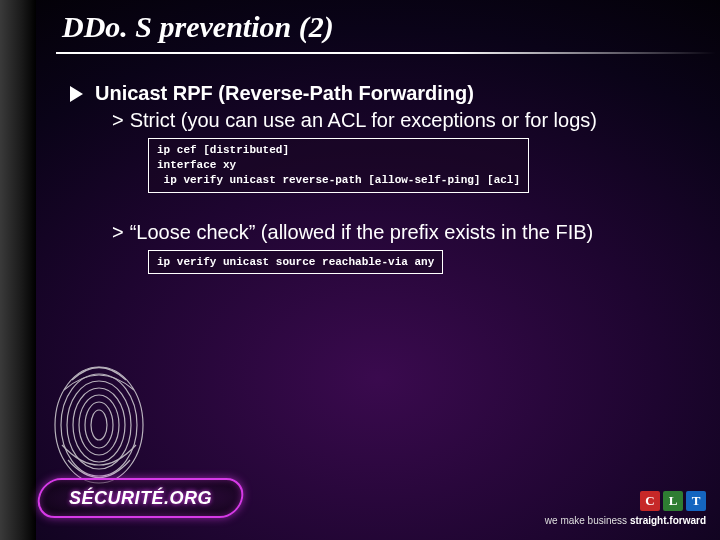 The image size is (720, 540). Describe the element at coordinates (338, 166) in the screenshot. I see `code-block: ip cef [distributed] interface xy ip ver…` at that location.